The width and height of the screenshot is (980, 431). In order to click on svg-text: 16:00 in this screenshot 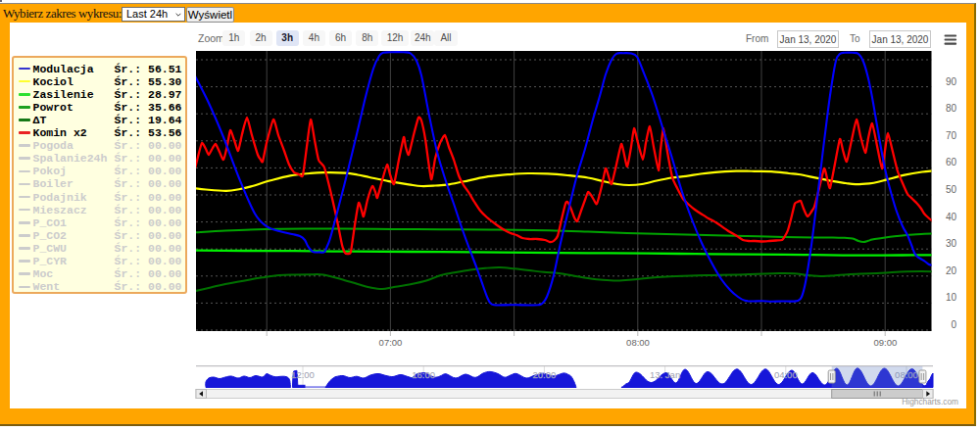, I will do `click(423, 374)`.